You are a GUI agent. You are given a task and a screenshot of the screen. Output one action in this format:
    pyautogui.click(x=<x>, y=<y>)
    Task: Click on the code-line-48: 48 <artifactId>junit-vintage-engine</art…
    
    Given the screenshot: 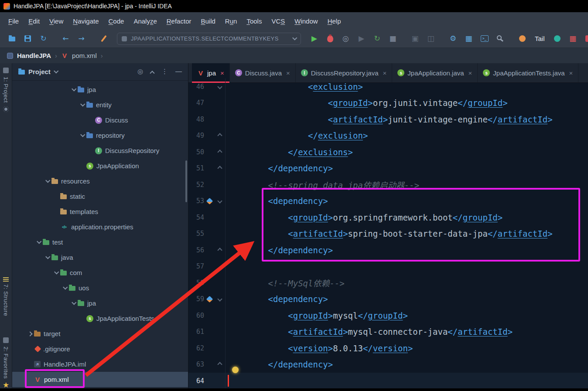 What is the action you would take?
    pyautogui.click(x=388, y=119)
    